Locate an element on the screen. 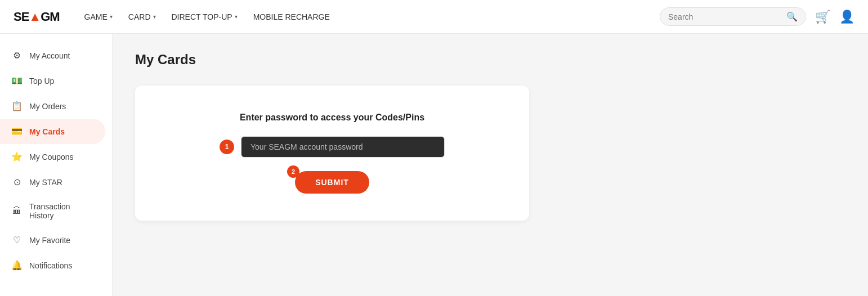 This screenshot has width=868, height=296. cart-icon: 🛒 is located at coordinates (823, 17).